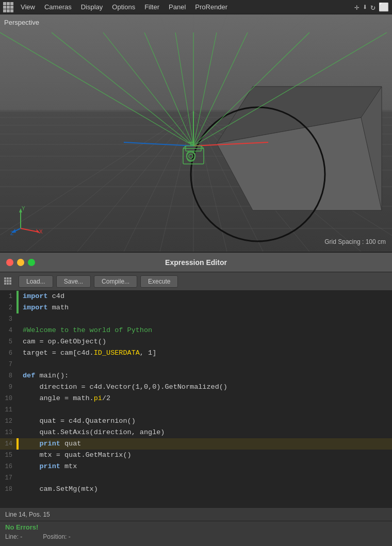 The image size is (392, 546). What do you see at coordinates (12, 233) in the screenshot?
I see `svg-text: Z` at bounding box center [12, 233].